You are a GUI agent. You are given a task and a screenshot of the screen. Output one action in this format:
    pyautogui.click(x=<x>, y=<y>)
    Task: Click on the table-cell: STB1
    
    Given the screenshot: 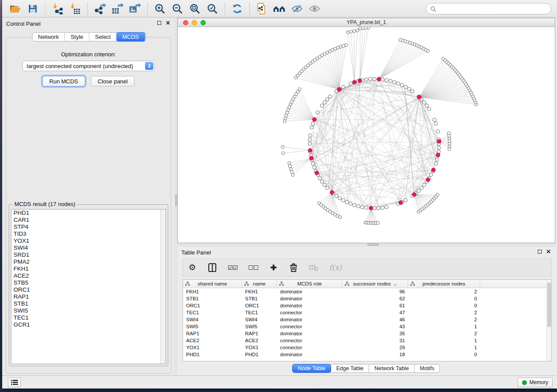 What is the action you would take?
    pyautogui.click(x=212, y=299)
    